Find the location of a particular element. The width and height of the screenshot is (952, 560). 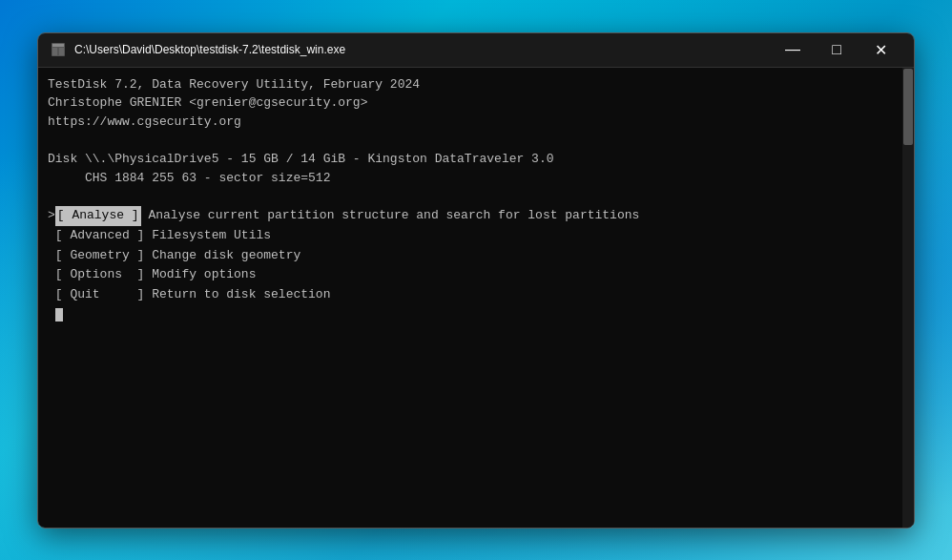

header-line-3: https://www.cgsecurity.org is located at coordinates (469, 122).